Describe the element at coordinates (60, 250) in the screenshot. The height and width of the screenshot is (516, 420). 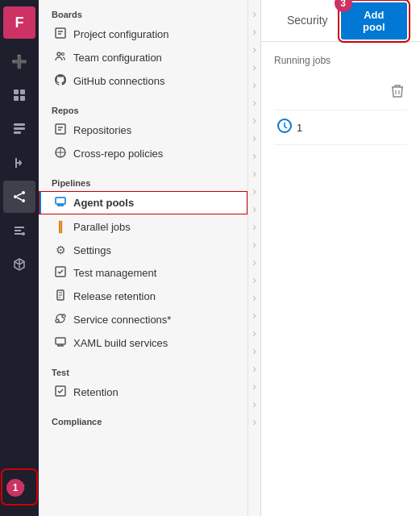
I see `settings-menu-icon: ⚙` at that location.